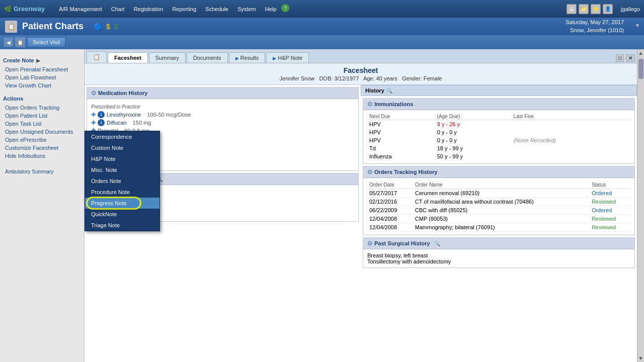 Image resolution: width=644 pixels, height=362 pixels. I want to click on dropdown-misc-note: Misc. Note, so click(122, 170).